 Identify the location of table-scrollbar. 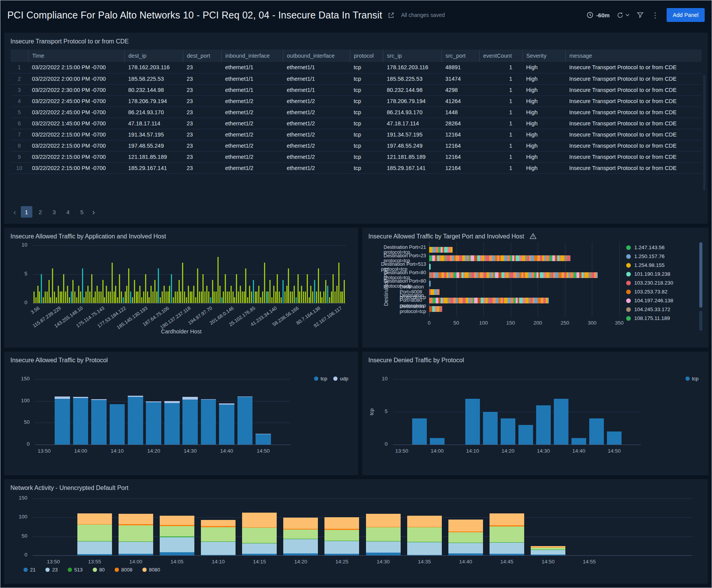
(704, 133).